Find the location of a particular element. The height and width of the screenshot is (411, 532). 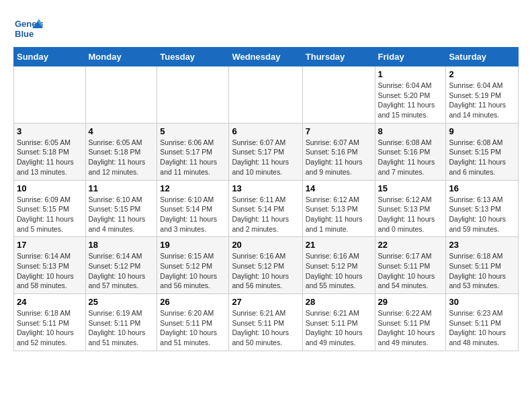

day-number: 5 is located at coordinates (193, 132).